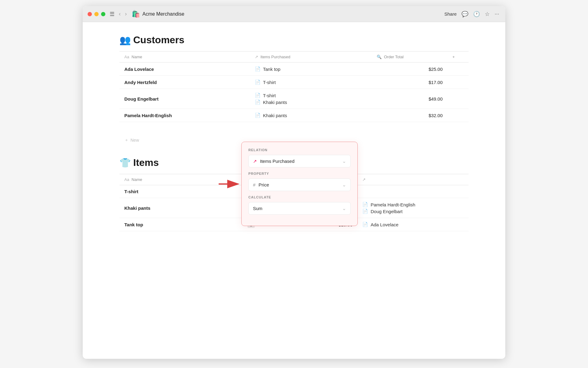  What do you see at coordinates (311, 115) in the screenshot?
I see `customer-items-4: 📄 Khaki pants` at bounding box center [311, 115].